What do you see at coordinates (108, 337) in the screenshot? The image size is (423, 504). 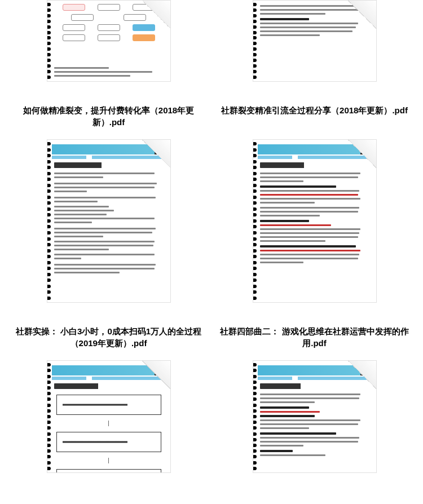 I see `file-title: 社群实操： 小白3小时，0成本扫码1万人的全过程（2019年更新）.pdf` at bounding box center [108, 337].